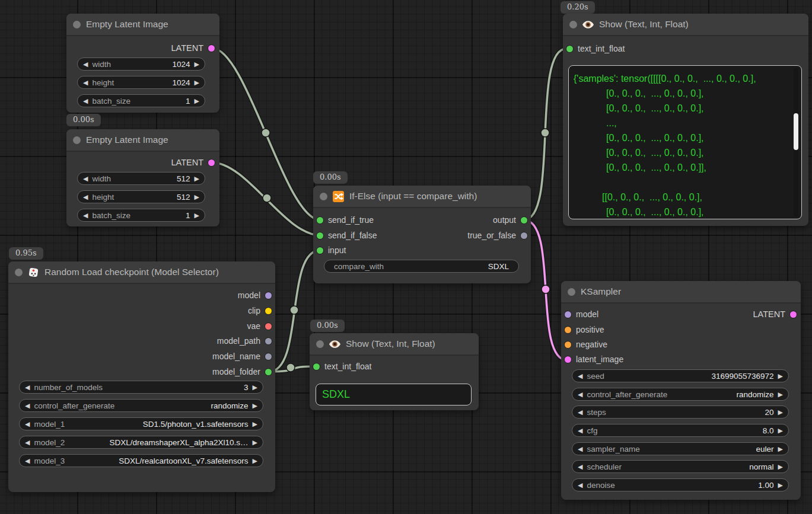  Describe the element at coordinates (317, 366) in the screenshot. I see `text-int-float-port-icon` at that location.